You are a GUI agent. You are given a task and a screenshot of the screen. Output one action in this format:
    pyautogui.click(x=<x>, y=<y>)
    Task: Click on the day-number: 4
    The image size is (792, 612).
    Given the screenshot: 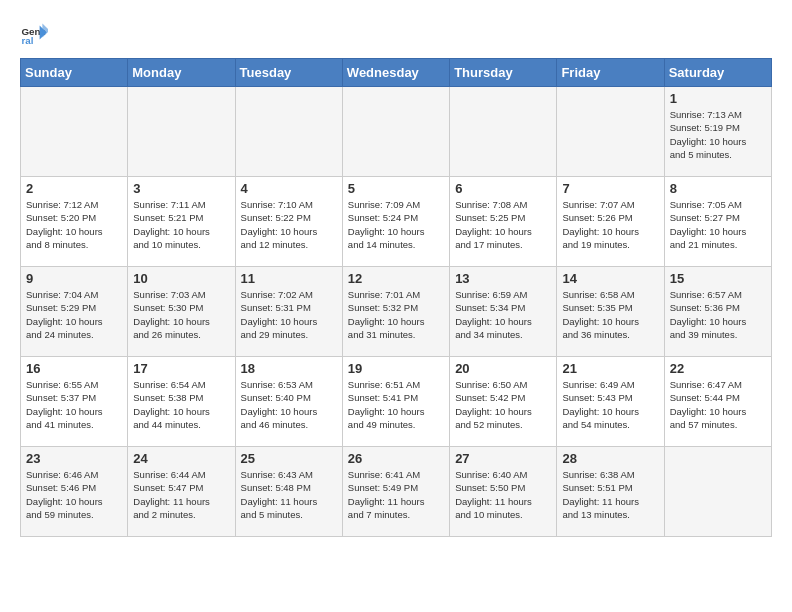 What is the action you would take?
    pyautogui.click(x=289, y=188)
    